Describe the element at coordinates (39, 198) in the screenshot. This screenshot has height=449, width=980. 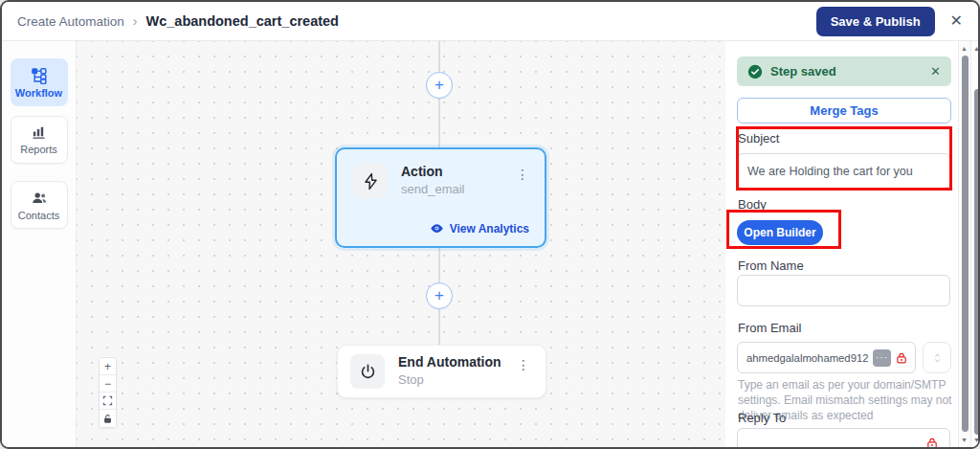
I see `contacts-icon` at that location.